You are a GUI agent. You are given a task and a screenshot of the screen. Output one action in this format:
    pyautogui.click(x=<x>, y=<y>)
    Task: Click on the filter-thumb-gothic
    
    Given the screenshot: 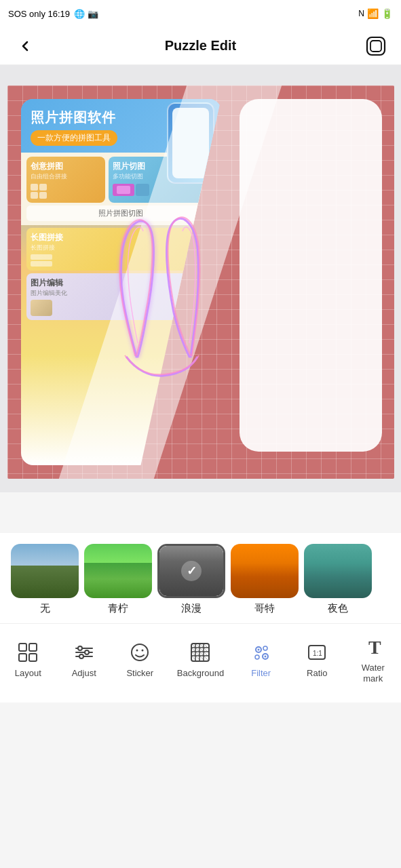 What is the action you would take?
    pyautogui.click(x=265, y=571)
    